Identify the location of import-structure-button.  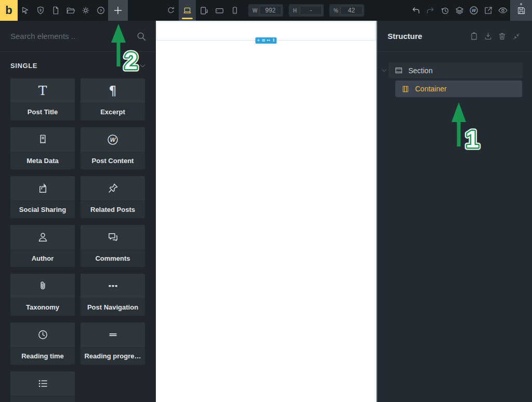
(488, 36).